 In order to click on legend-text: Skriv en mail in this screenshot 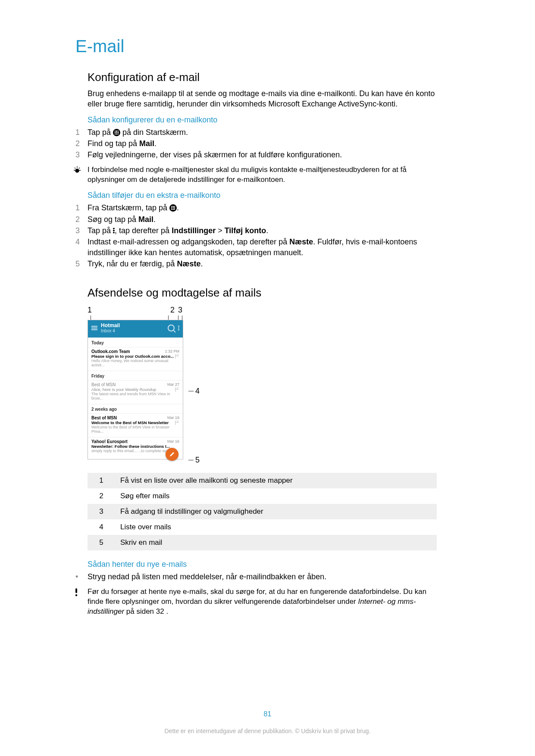, I will do `click(276, 543)`.